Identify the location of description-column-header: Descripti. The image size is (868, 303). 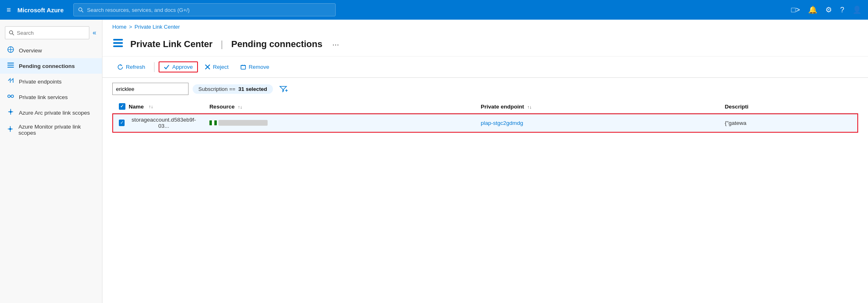
(788, 106).